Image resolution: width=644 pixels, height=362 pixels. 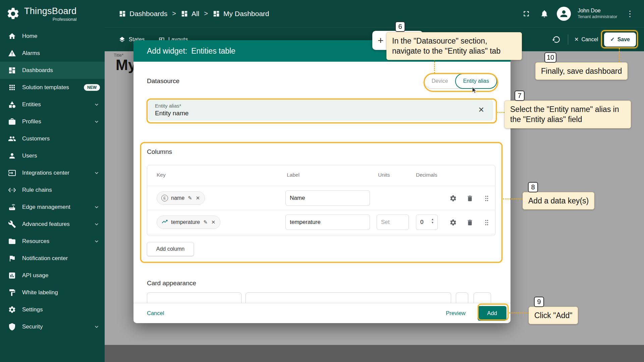 I want to click on kebab-icon: ⋮, so click(x=630, y=13).